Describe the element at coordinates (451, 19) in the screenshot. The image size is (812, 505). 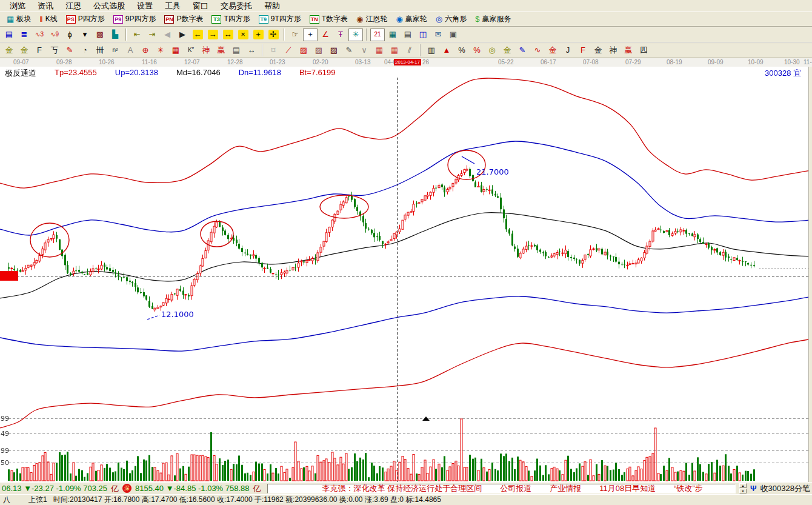
I see `hexagon-button: ◎六角形` at that location.